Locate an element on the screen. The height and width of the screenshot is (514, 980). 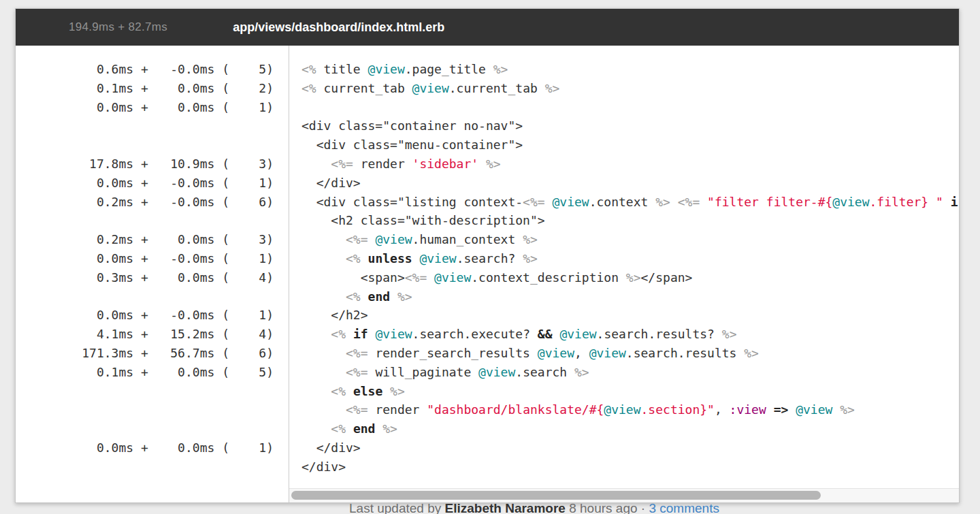
timing-row: 0.0ms + 0.0ms ( 1) is located at coordinates (144, 108).